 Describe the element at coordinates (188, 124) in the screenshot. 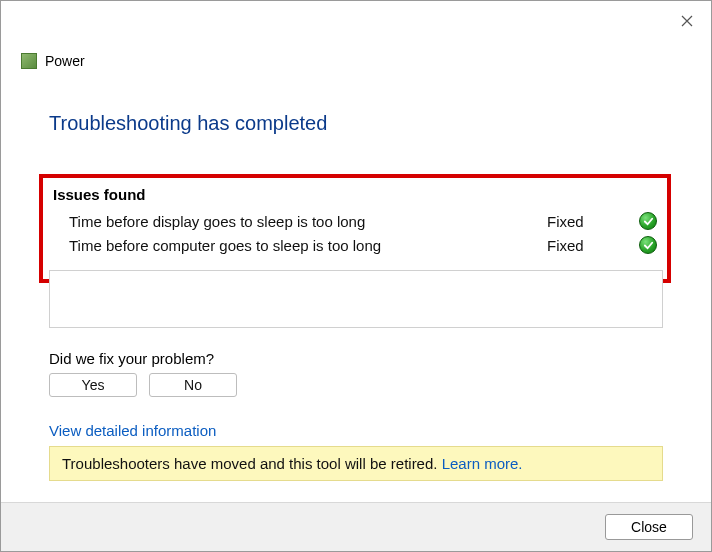

I see `page-title: Troubleshooting has completed` at that location.